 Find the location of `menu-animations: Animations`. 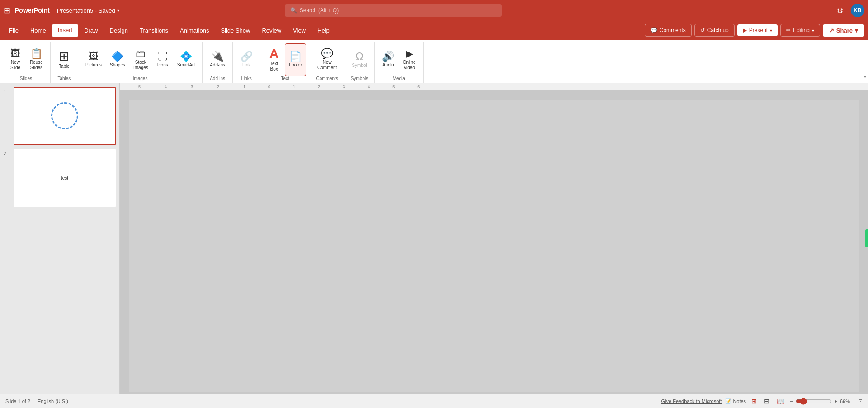

menu-animations: Animations is located at coordinates (194, 31).